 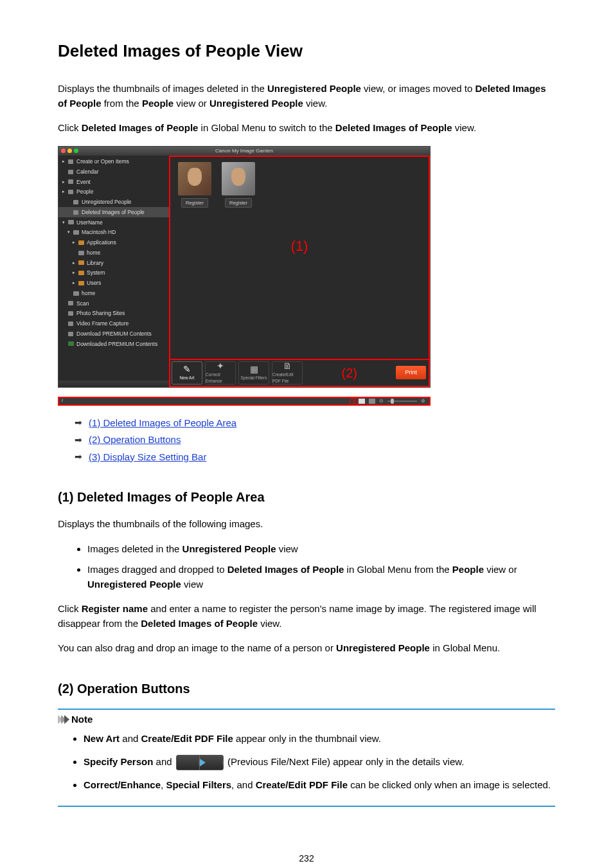 I want to click on section-2-heading: (2) Operation Buttons, so click(x=306, y=689).